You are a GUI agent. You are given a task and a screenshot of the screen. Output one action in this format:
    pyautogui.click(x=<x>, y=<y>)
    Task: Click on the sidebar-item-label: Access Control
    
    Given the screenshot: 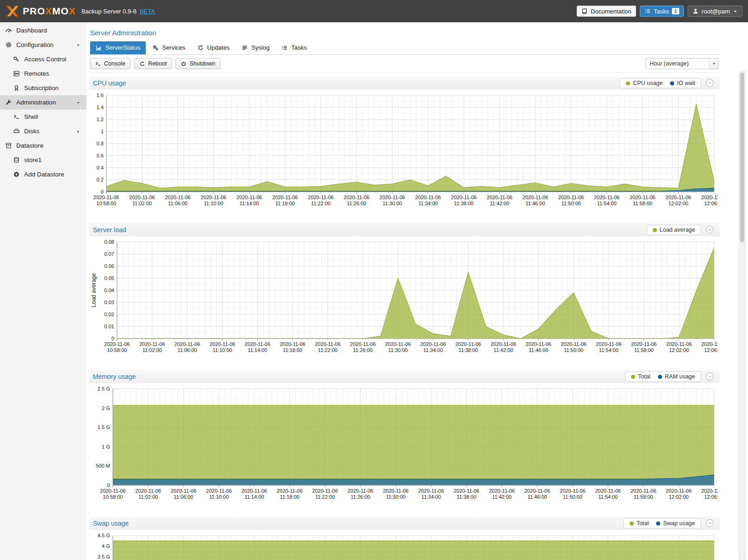 What is the action you would take?
    pyautogui.click(x=46, y=59)
    